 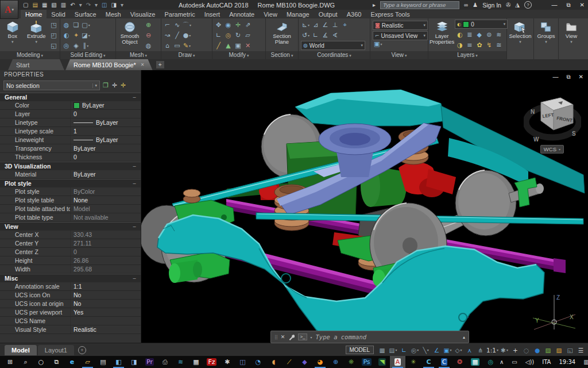 I want to click on ribbon-tab: Parametric, so click(x=179, y=14).